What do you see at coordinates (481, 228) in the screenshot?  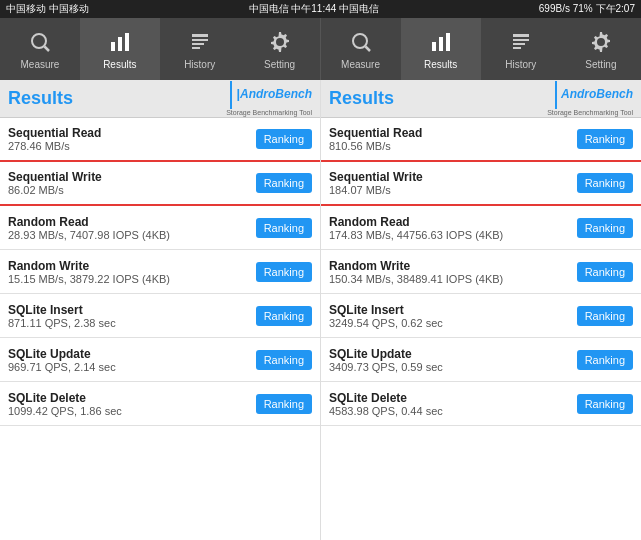 I see `bench-row: Random Read174.83 MB/s, 44756.63 IOPS (4…` at bounding box center [481, 228].